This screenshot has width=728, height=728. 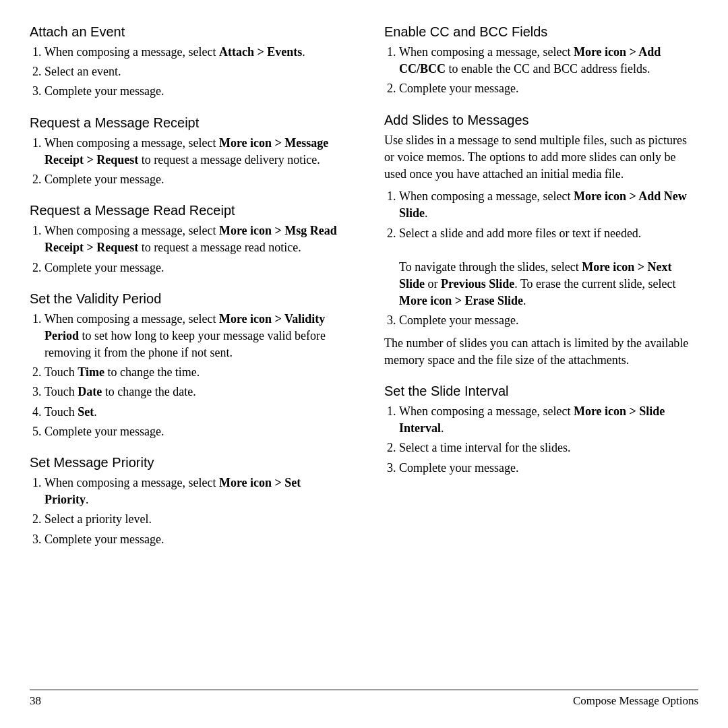 I want to click on section-title-attach-event: Attach an Event, so click(x=187, y=32).